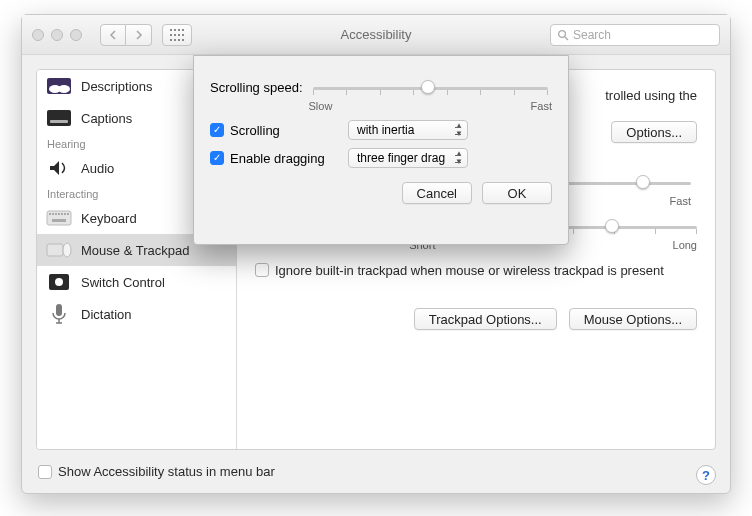 This screenshot has height=516, width=752. I want to click on long-label: Long, so click(685, 245).